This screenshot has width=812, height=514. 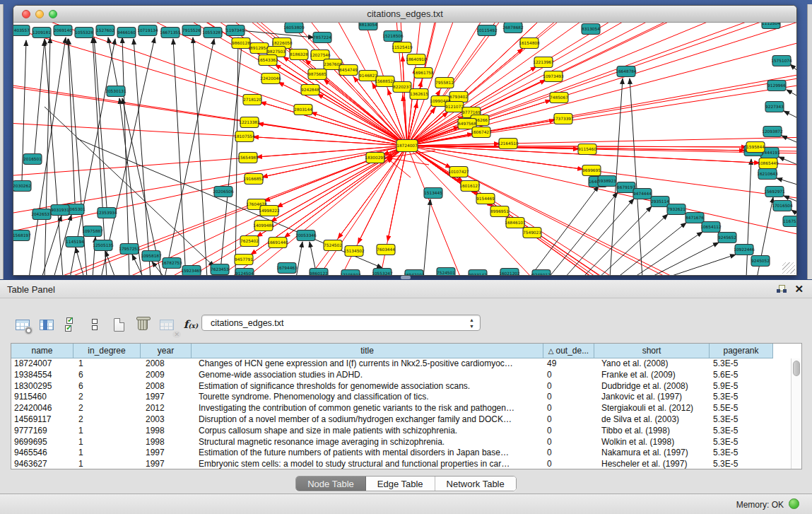 I want to click on graph-node: 14998222, so click(x=269, y=211).